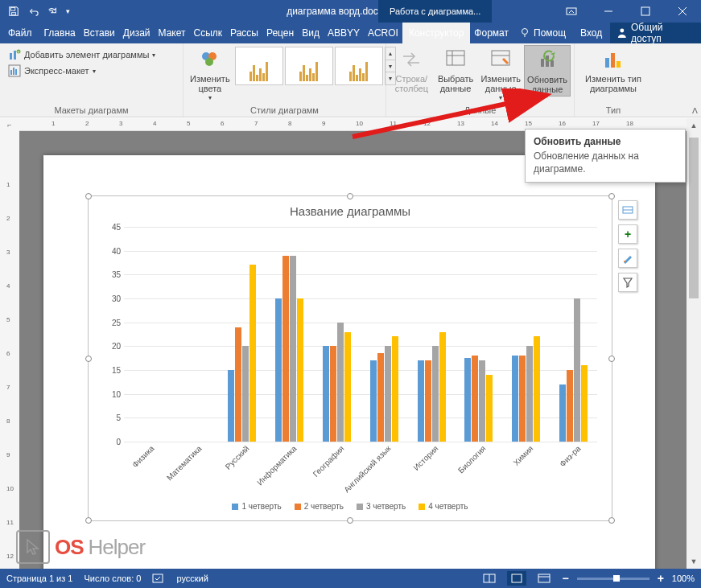  What do you see at coordinates (195, 335) in the screenshot?
I see `chart-category: Математика` at bounding box center [195, 335].